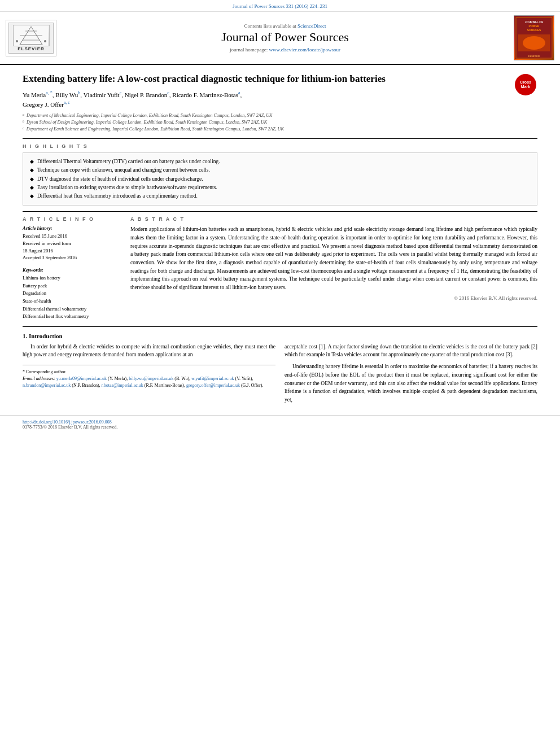 The height and width of the screenshot is (747, 560). What do you see at coordinates (280, 123) in the screenshot?
I see `affiliations: aDepartment of Mechanical Engineering, I…` at bounding box center [280, 123].